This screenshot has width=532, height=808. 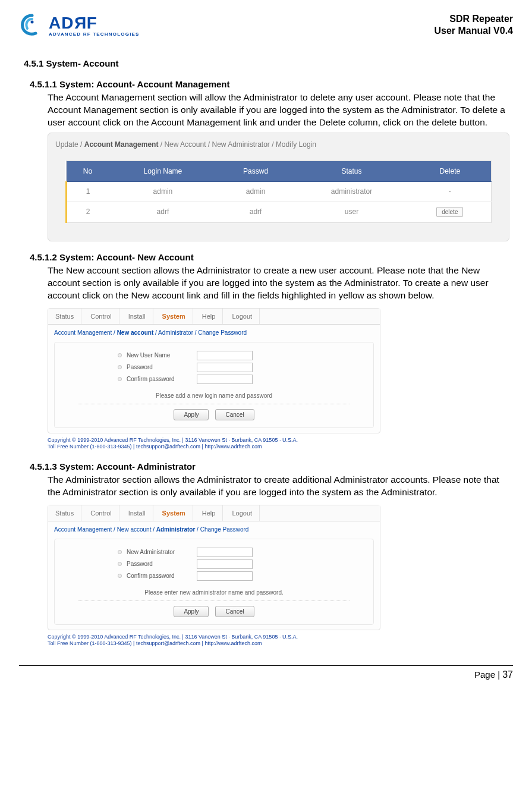 I want to click on heading-4511: 4.5.1.1 System: Account- Account Managem…, so click(x=270, y=84).